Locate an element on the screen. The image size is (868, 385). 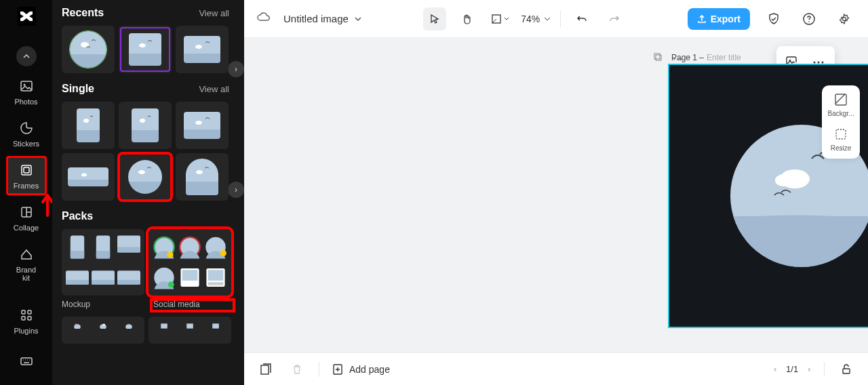
page-indicator: 1/1 is located at coordinates (792, 369).